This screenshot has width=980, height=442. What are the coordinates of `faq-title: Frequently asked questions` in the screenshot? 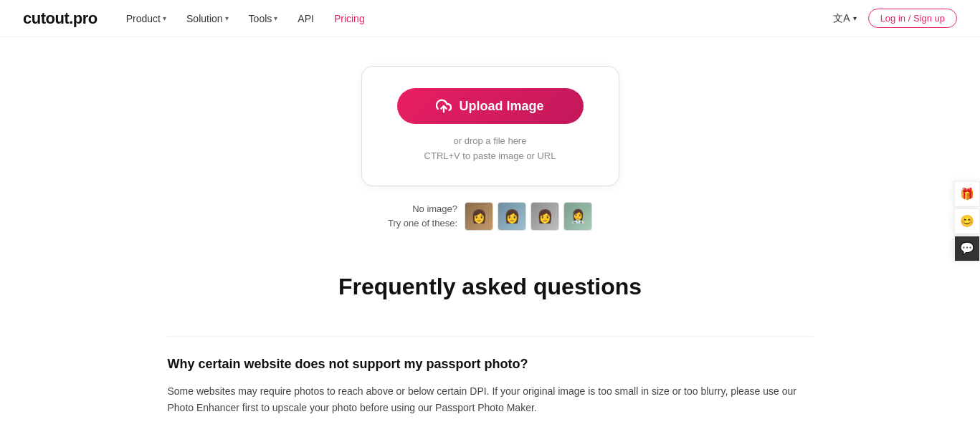 It's located at (490, 287).